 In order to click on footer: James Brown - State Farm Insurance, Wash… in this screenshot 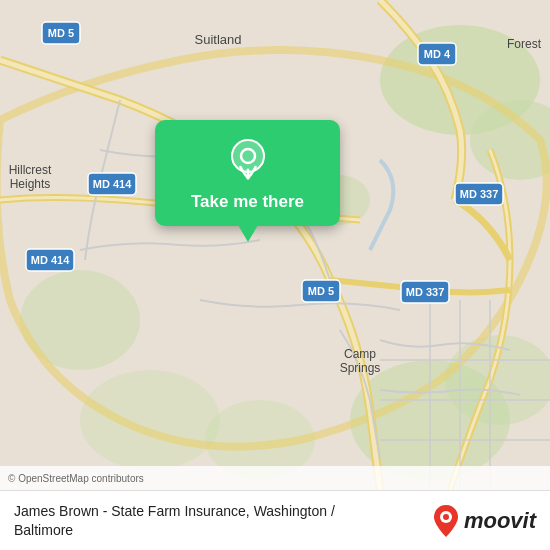, I will do `click(275, 520)`.